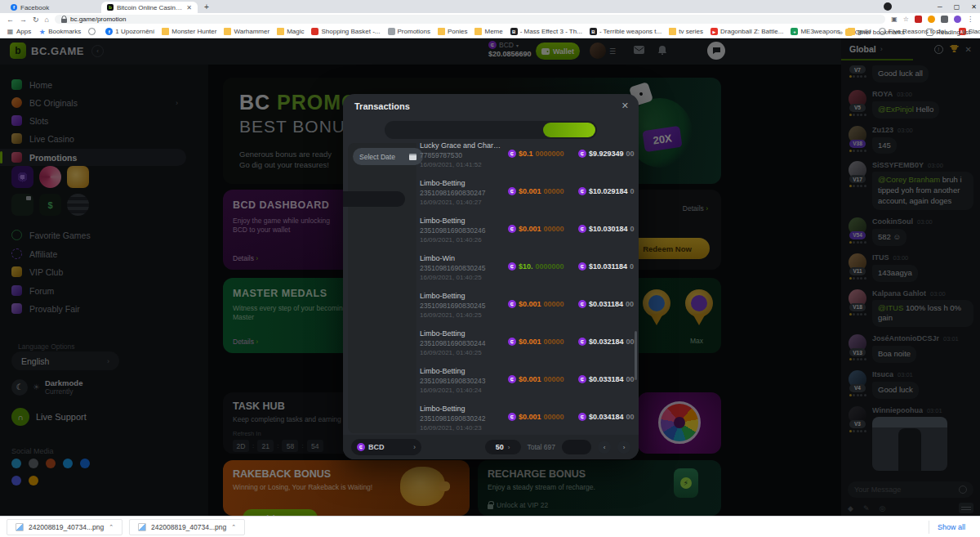  I want to click on profile-avatar, so click(957, 20).